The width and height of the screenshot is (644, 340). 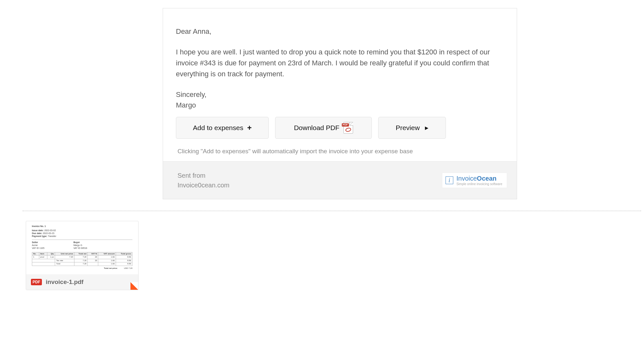 What do you see at coordinates (249, 128) in the screenshot?
I see `plus-icon: +` at bounding box center [249, 128].